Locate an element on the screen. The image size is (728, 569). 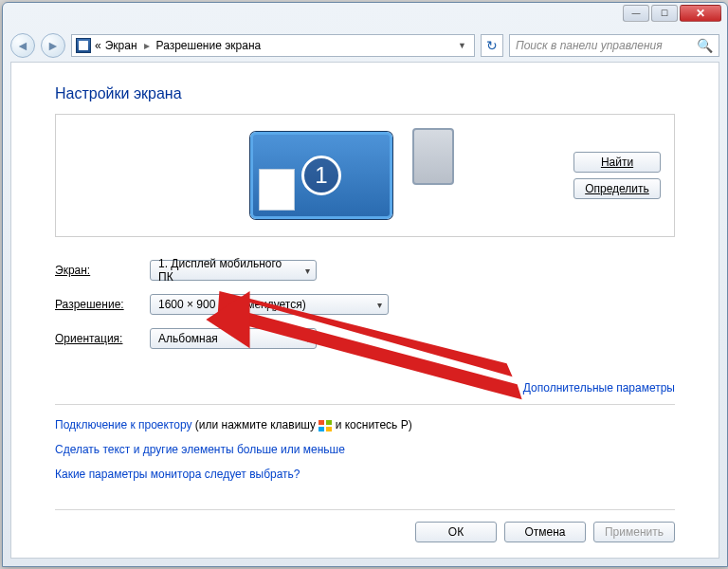
apply-button: Применить is located at coordinates (634, 532).